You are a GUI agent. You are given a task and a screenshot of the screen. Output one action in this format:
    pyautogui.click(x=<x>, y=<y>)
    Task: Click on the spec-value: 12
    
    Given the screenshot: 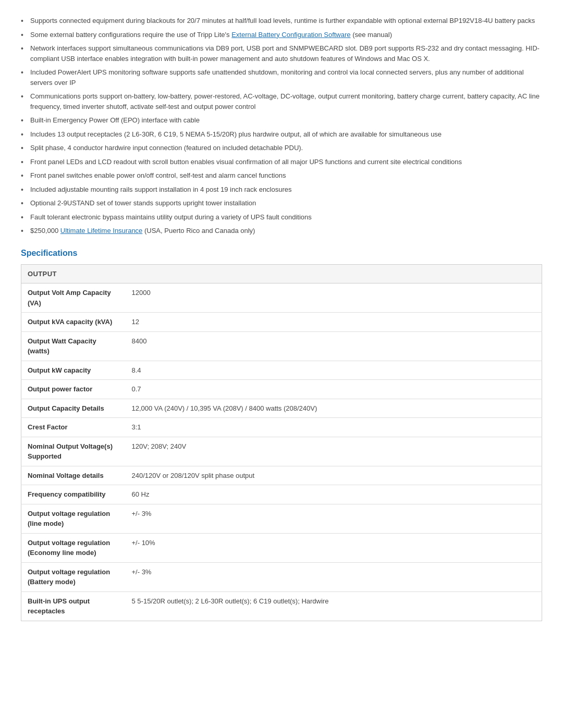 What is the action you would take?
    pyautogui.click(x=334, y=322)
    